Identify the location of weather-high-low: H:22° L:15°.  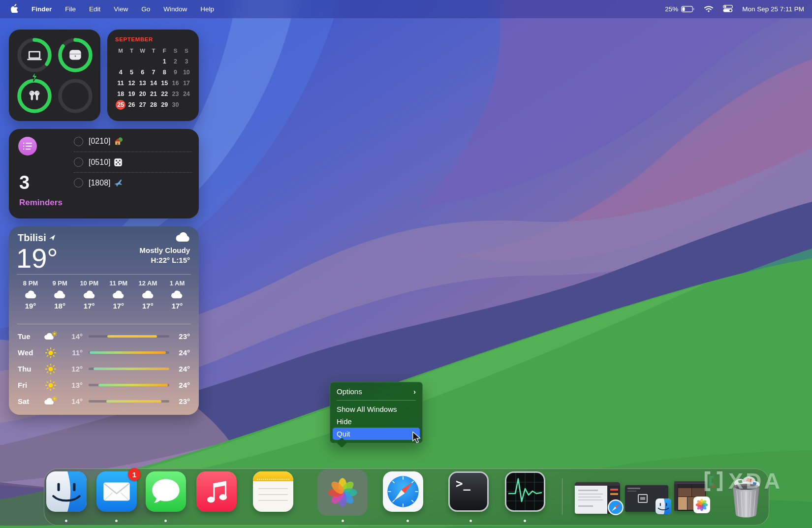
(170, 260).